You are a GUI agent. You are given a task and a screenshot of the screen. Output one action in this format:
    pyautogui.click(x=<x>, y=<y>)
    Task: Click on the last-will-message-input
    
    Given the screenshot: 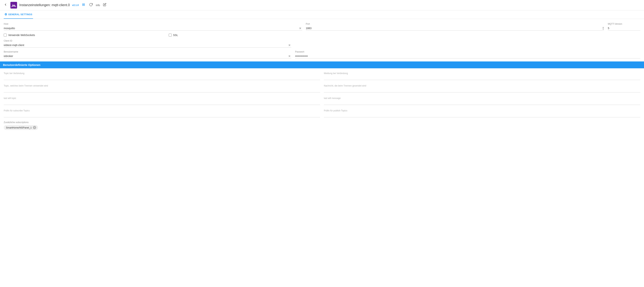 What is the action you would take?
    pyautogui.click(x=482, y=102)
    